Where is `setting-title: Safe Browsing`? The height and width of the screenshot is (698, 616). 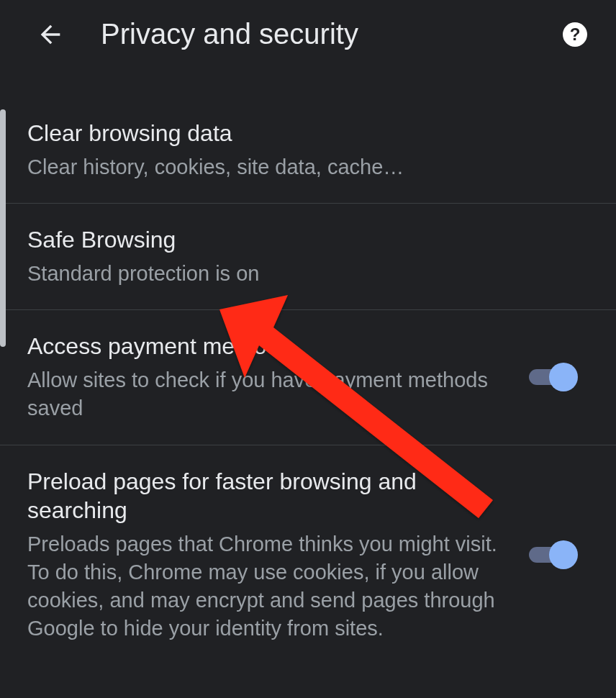
setting-title: Safe Browsing is located at coordinates (301, 240).